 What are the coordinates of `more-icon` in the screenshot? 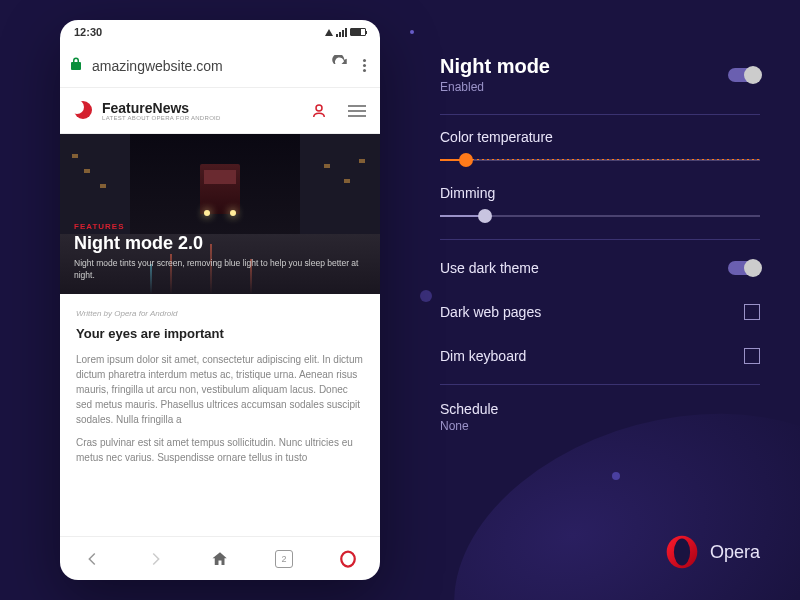 It's located at (364, 66).